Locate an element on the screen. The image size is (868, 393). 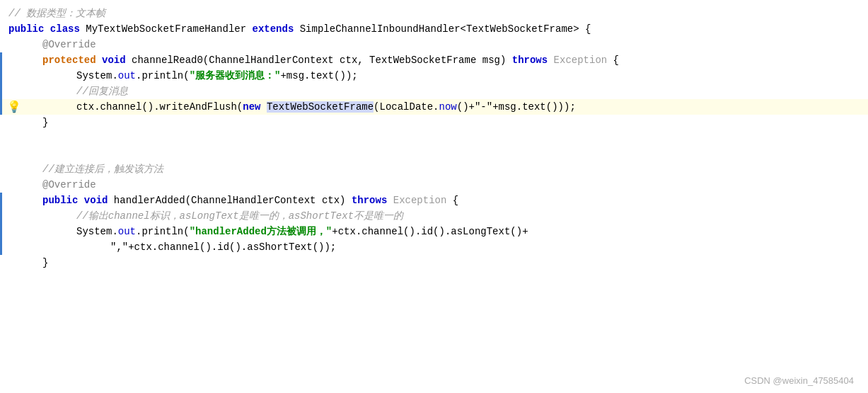
line-content: ","+ctx.channel().id().asShortText()); is located at coordinates (437, 247).